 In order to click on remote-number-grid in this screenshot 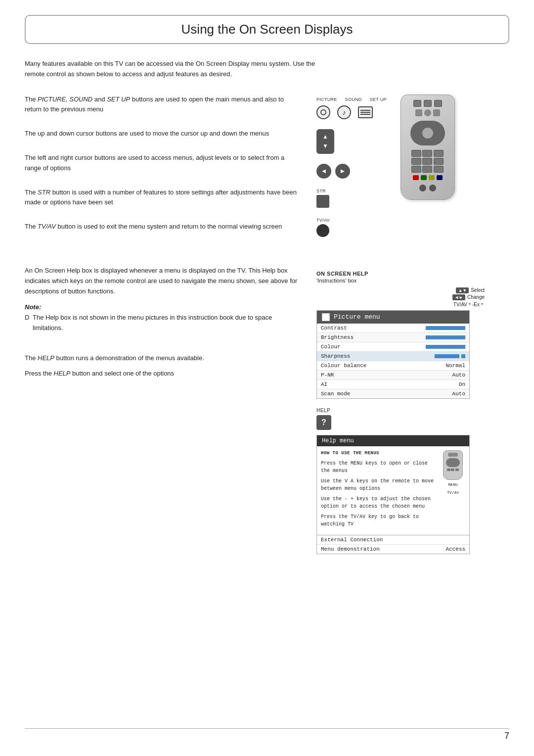, I will do `click(428, 161)`.